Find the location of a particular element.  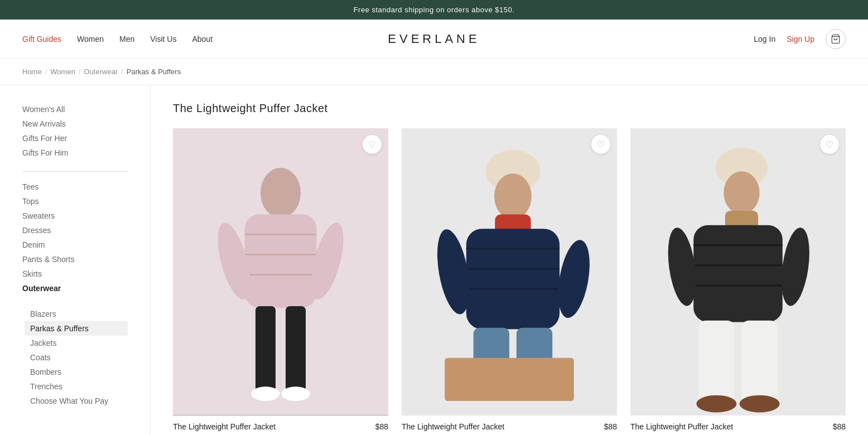

sidebar-coats: Coats is located at coordinates (79, 357).